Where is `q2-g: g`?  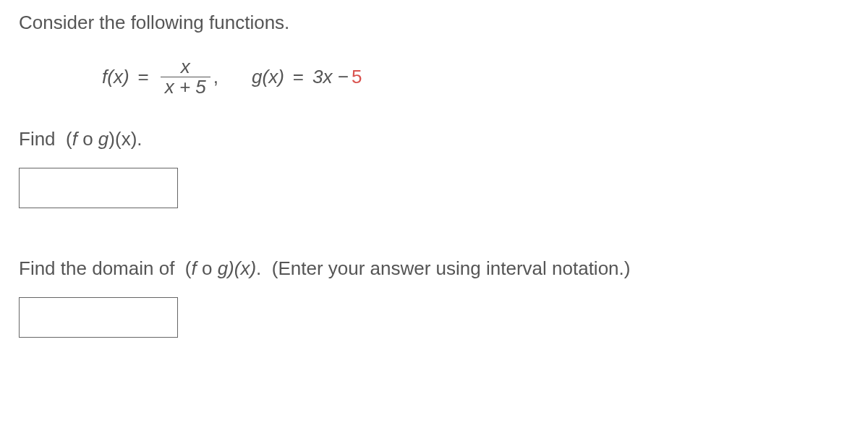
q2-g: g is located at coordinates (223, 268).